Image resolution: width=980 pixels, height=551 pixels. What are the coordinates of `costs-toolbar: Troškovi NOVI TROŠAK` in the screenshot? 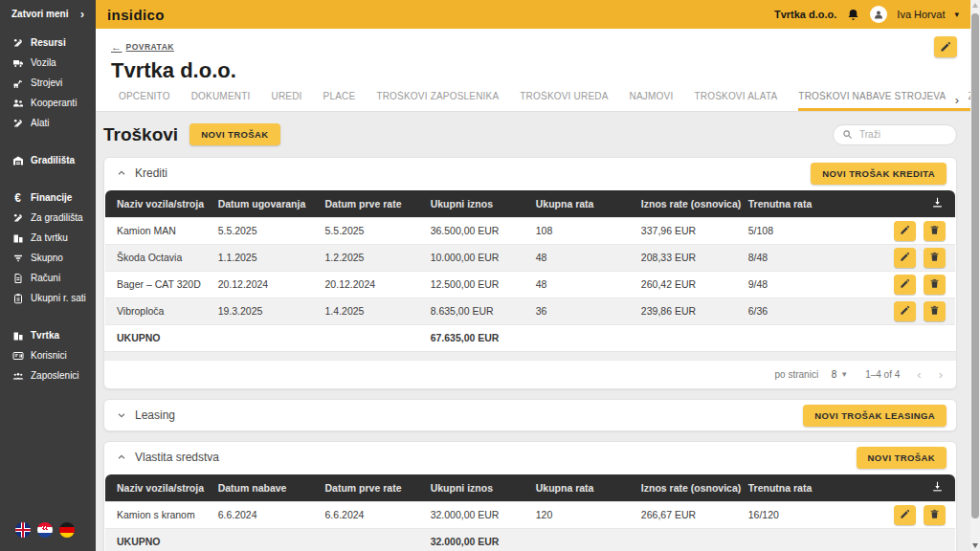 It's located at (530, 134).